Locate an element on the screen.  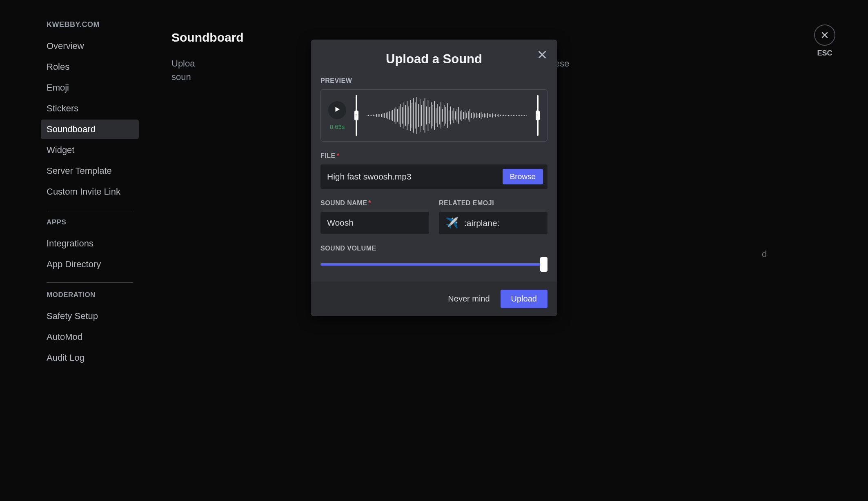
emoji-code-text: :airplane: is located at coordinates (482, 223).